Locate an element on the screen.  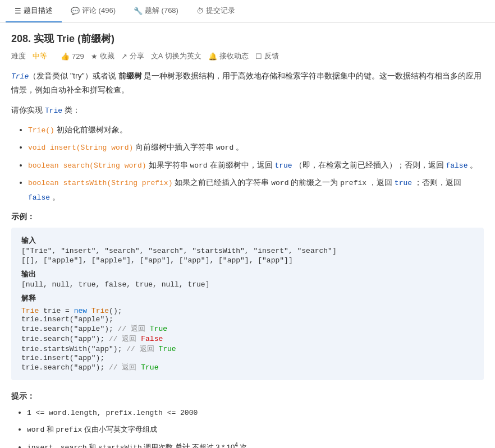
input-line2: [[], ["apple"], ["apple"], ["app"], ["ap… is located at coordinates (157, 260).